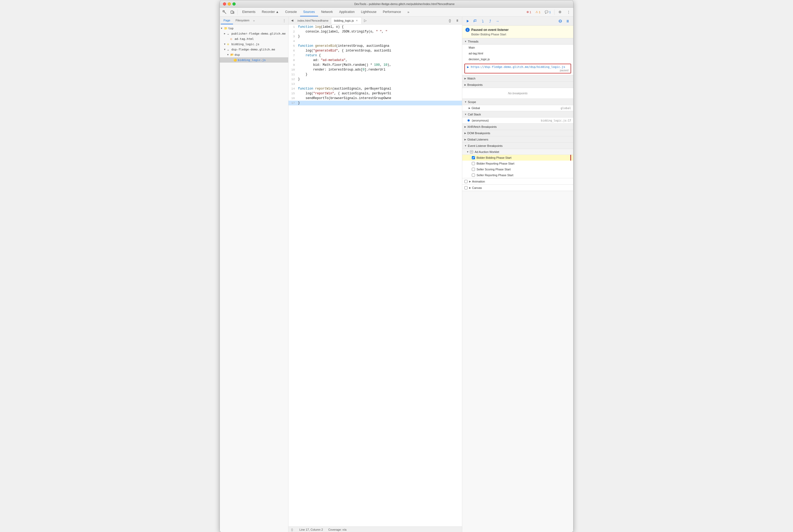 This screenshot has height=532, width=793. What do you see at coordinates (518, 59) in the screenshot?
I see `thread-item-decision-logic: decision_logic.js` at bounding box center [518, 59].